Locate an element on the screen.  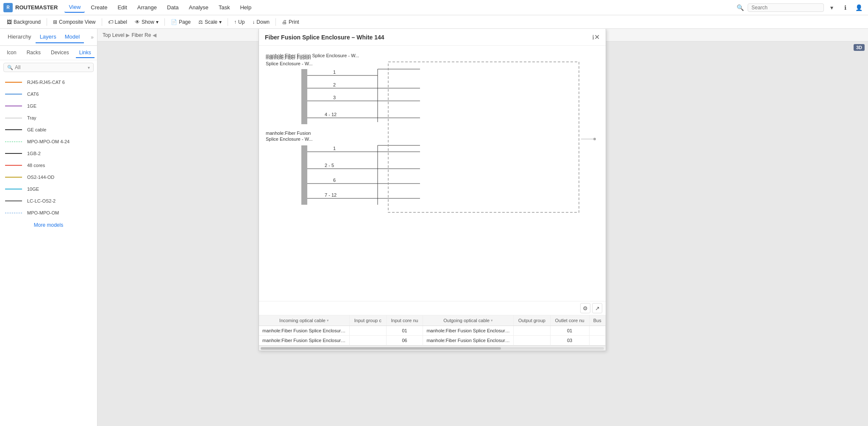
tab-model: Model is located at coordinates (72, 37).